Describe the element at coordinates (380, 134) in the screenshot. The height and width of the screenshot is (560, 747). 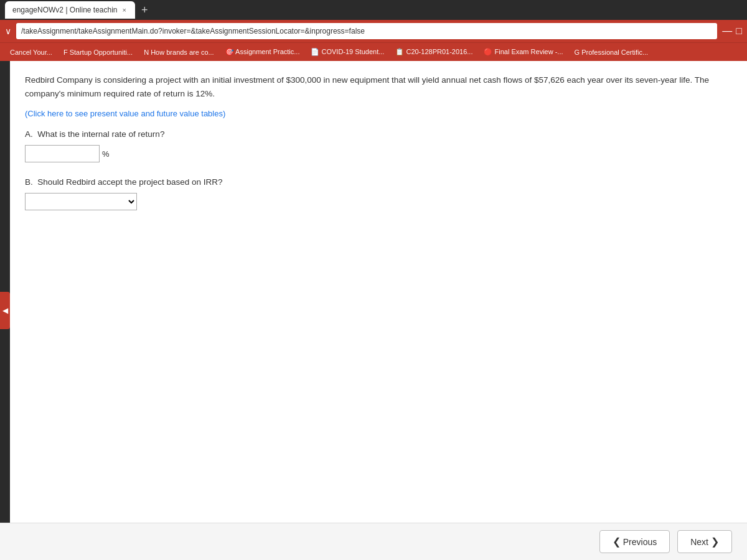
I see `part-a-label: A. What is the internal rate of return?` at that location.